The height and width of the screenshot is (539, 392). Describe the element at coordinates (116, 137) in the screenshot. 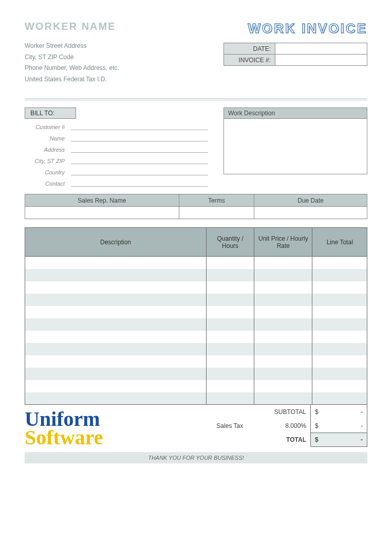

I see `bill-field-name: Name` at that location.